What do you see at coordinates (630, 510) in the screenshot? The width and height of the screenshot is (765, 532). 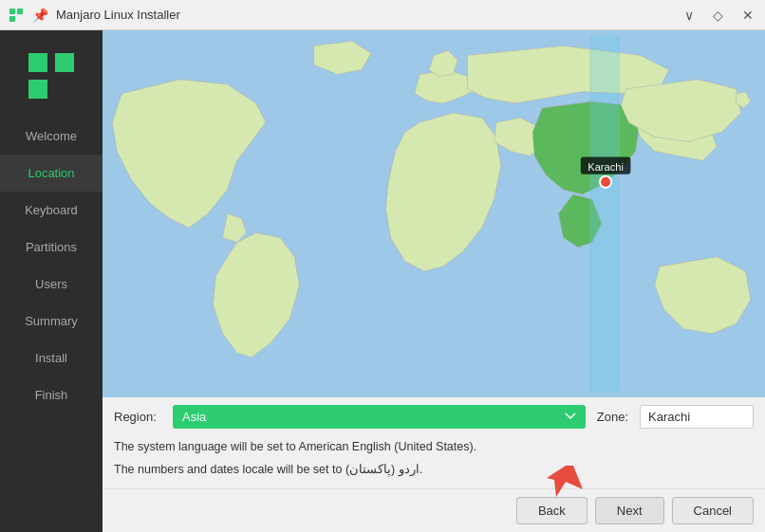 I see `next-button: Next` at bounding box center [630, 510].